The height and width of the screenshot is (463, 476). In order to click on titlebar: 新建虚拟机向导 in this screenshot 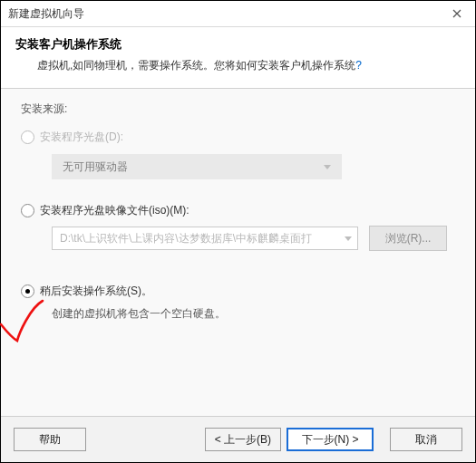, I will do `click(238, 14)`.